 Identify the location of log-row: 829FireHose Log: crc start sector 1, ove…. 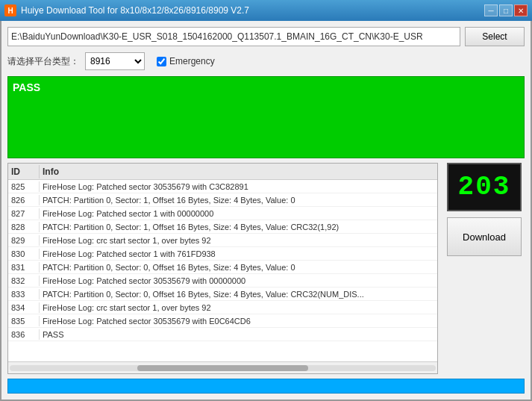
(222, 240).